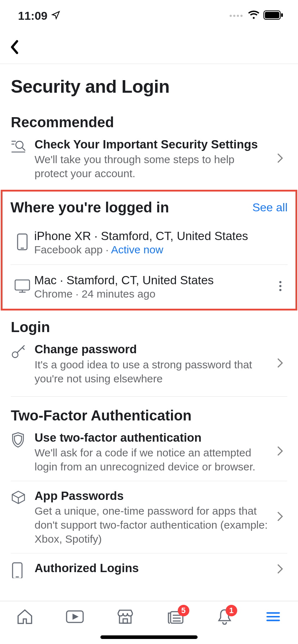 The width and height of the screenshot is (298, 644). I want to click on session-status: 24 minutes ago, so click(119, 294).